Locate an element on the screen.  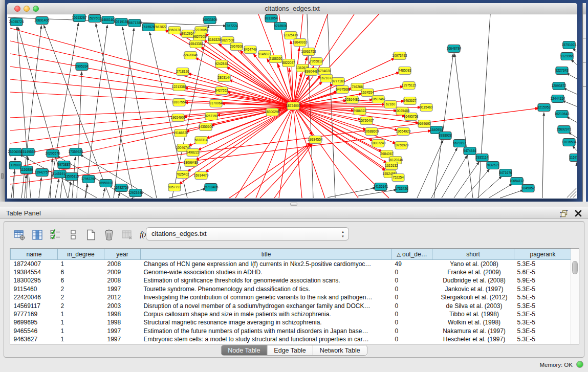
tab-edge-table: Edge Table is located at coordinates (290, 350).